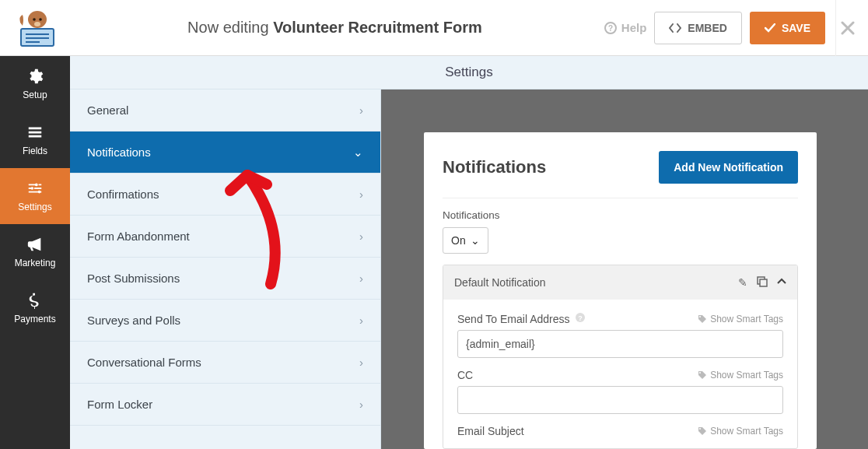  What do you see at coordinates (35, 132) in the screenshot?
I see `list-icon` at bounding box center [35, 132].